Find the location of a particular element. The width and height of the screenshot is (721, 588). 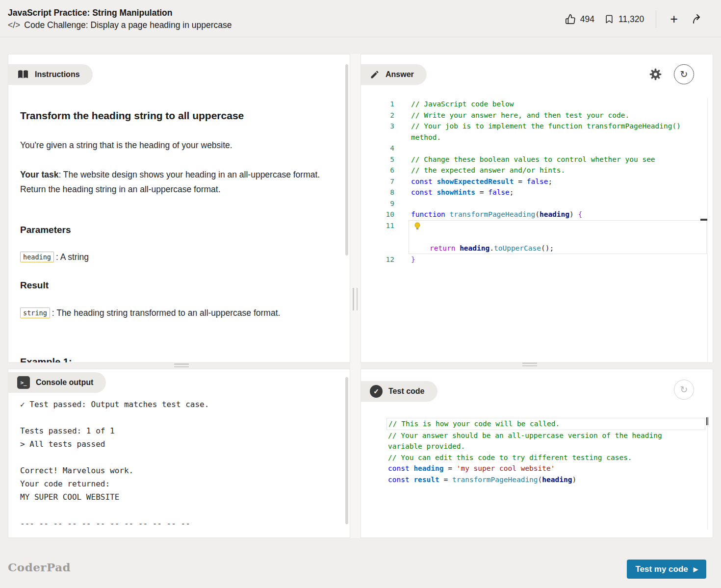

challenge-title-block: JavaScript Practice: String Manipulation… is located at coordinates (120, 19).